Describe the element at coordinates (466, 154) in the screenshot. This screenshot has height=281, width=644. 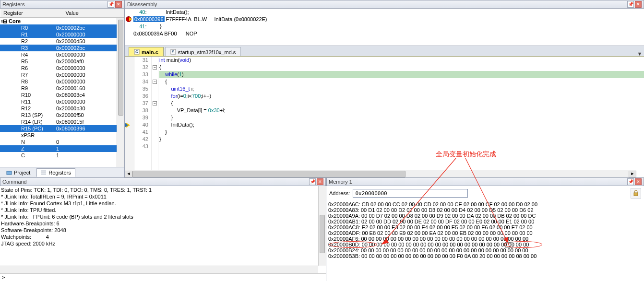
I see `annotation-text: 全局变量初始化完成` at that location.